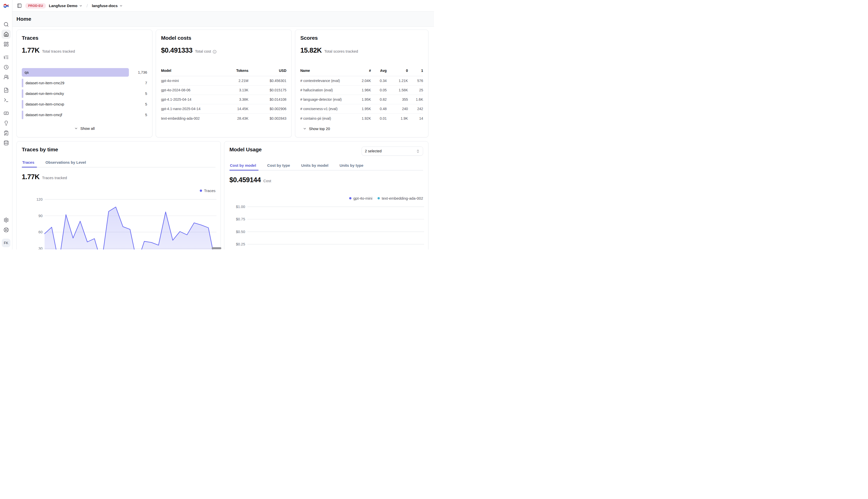 This screenshot has width=868, height=499. Describe the element at coordinates (6, 44) in the screenshot. I see `sidebar-item-dashboards` at that location.